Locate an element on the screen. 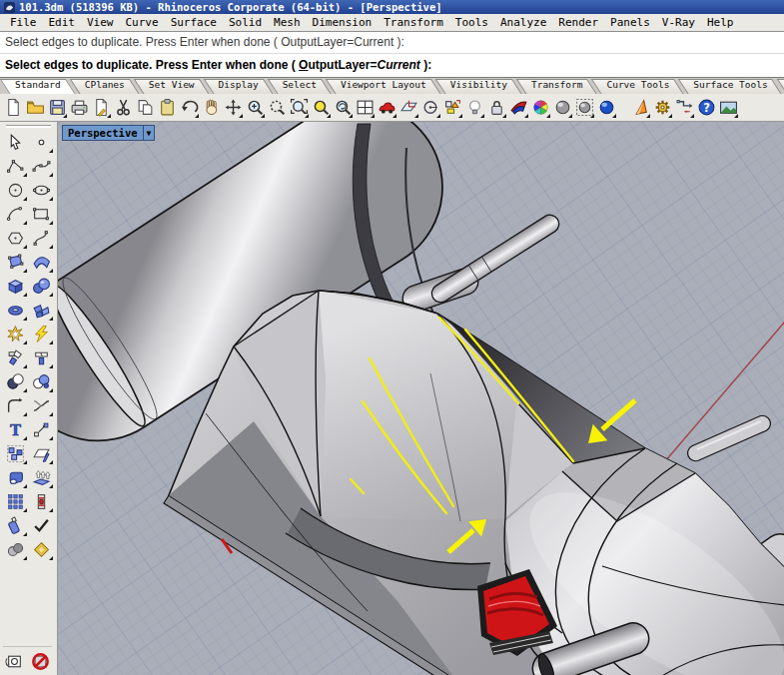  explode-button is located at coordinates (16, 334).